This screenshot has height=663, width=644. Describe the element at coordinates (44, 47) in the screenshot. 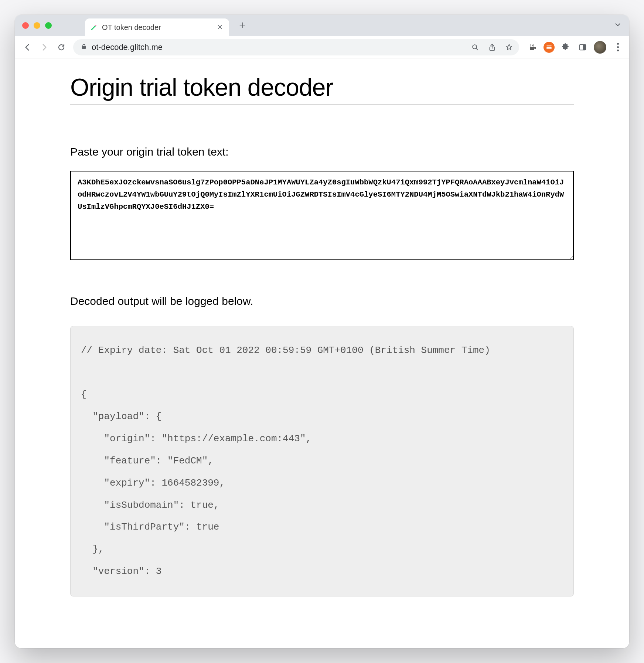

I see `forward-button` at that location.